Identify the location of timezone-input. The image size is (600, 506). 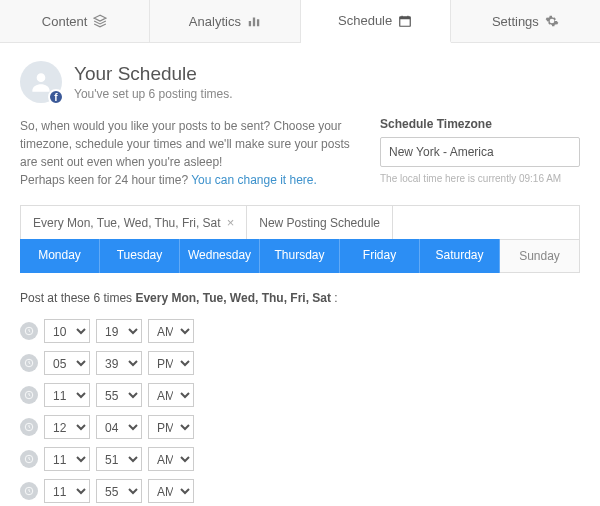
(480, 152).